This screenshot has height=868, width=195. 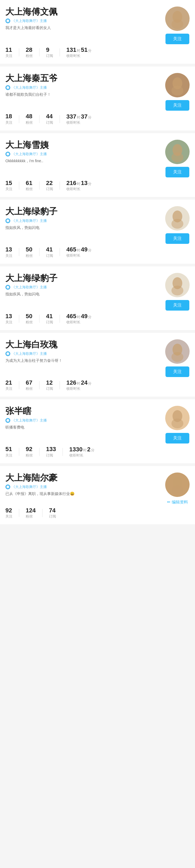 What do you see at coordinates (79, 119) in the screenshot?
I see `listen-time-stat: 337 时 37 分 收听时长` at bounding box center [79, 119].